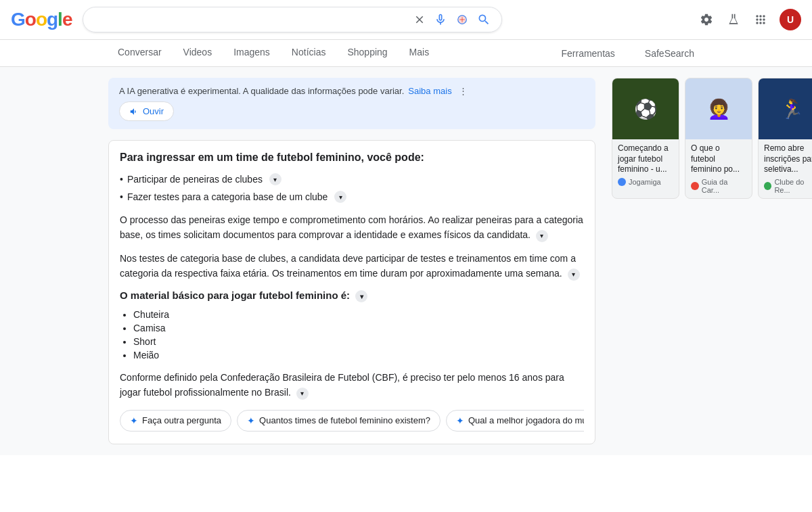  I want to click on chips-and-feedback: ✦ Faça outra pergunta ✦ Quantos times de…, so click(352, 421).